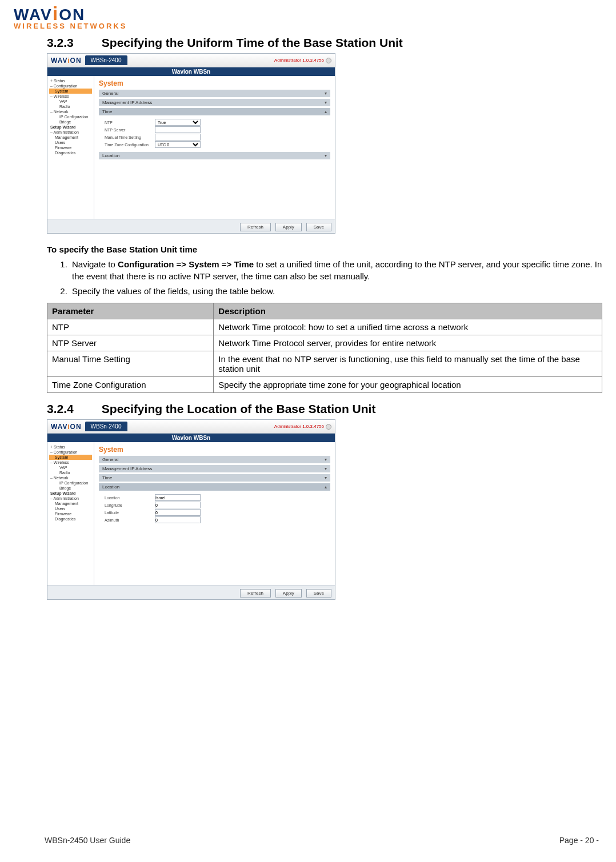 This screenshot has height=862, width=616. Describe the element at coordinates (130, 327) in the screenshot. I see `cell-param: NTP` at that location.